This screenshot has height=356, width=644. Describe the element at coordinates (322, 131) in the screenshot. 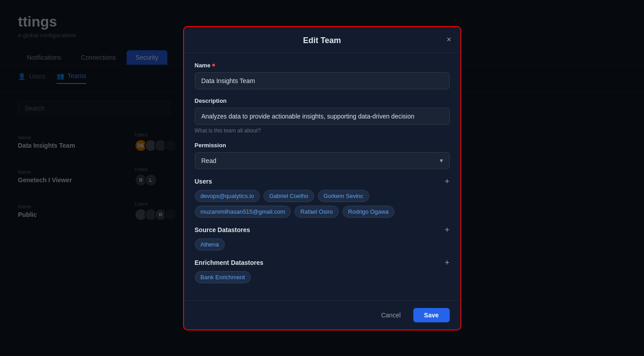

I see `description-hint: What is this team all about?` at that location.